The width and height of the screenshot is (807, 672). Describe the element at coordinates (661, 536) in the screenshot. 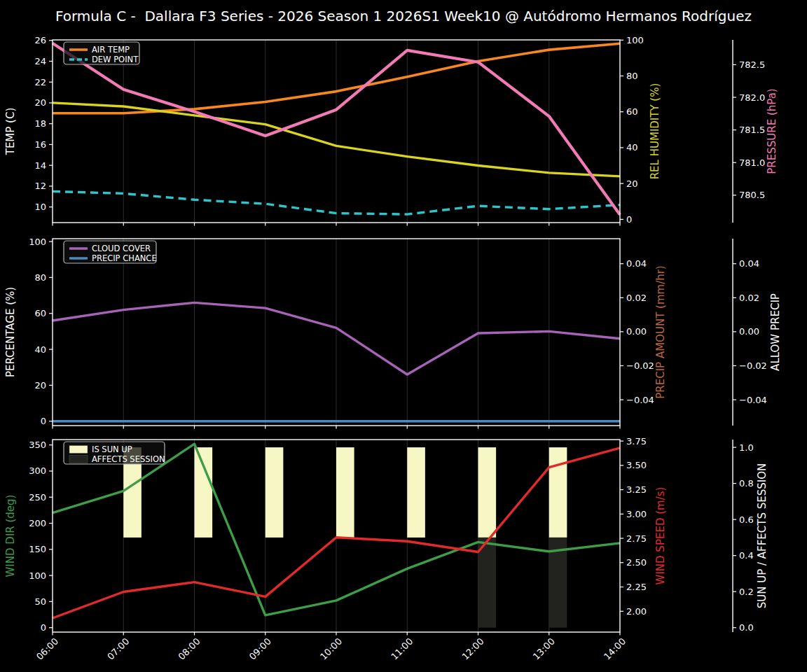

I see `wind-speed-m-s-axis-label: WIND SPEED (m/s)` at that location.